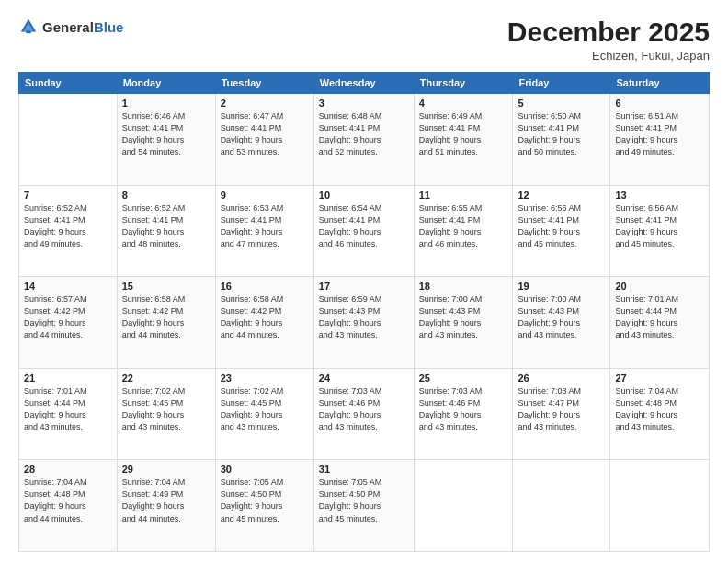  I want to click on logo: GeneralBlue, so click(71, 27).